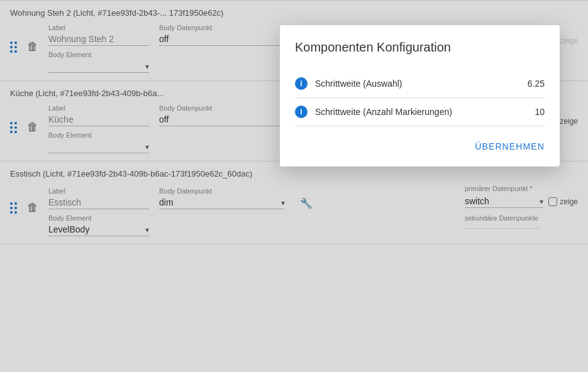 This screenshot has height=372, width=588. What do you see at coordinates (421, 84) in the screenshot?
I see `row-1-label: Schrittweite (Auswahl)` at bounding box center [421, 84].